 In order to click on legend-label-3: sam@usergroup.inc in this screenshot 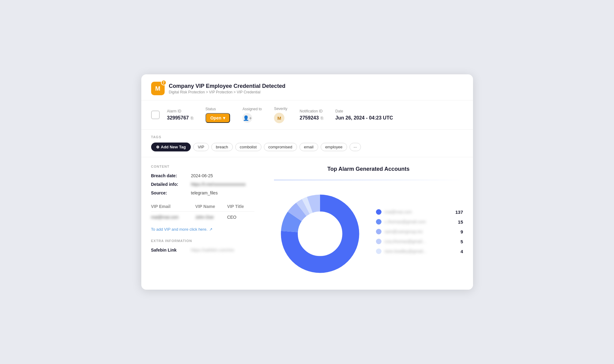, I will do `click(421, 232)`.